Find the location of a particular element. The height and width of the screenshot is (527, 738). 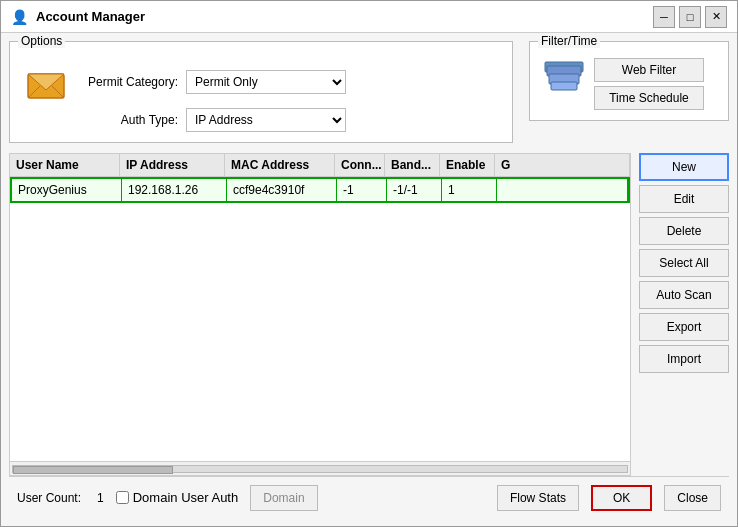

import-button: Import is located at coordinates (684, 359).